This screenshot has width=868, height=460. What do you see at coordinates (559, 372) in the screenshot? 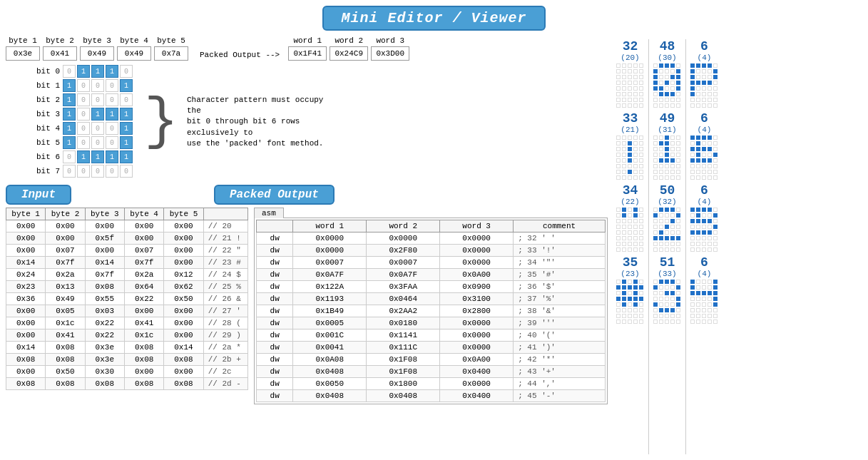
I see `output-comment-r11: ; 43 '+'` at bounding box center [559, 372].